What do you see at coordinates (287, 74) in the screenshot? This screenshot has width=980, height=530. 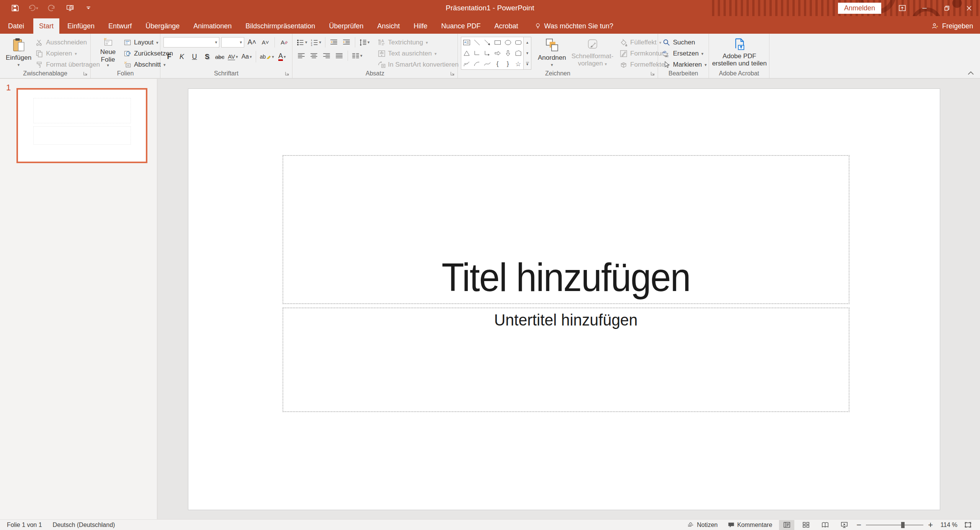 I see `font-dialog-launcher-icon` at bounding box center [287, 74].